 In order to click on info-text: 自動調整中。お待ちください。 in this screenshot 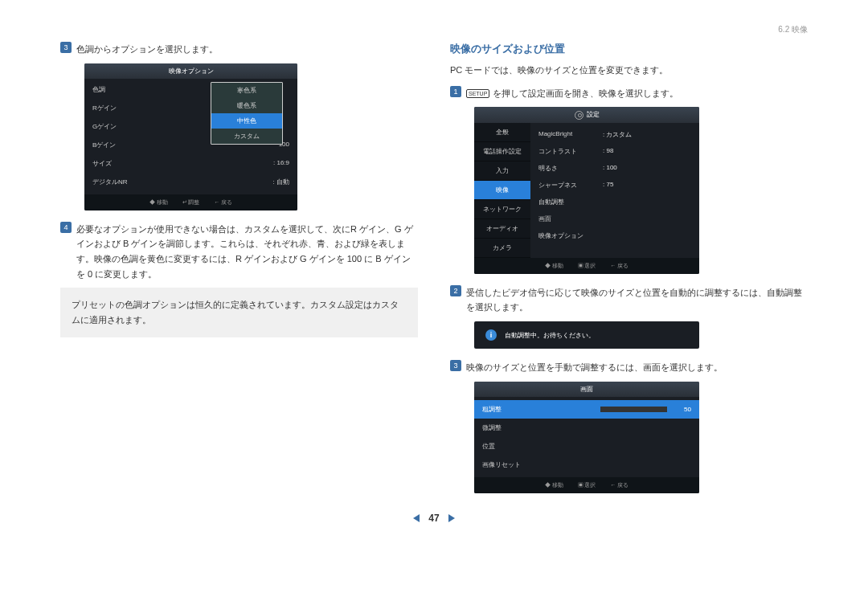, I will do `click(550, 336)`.